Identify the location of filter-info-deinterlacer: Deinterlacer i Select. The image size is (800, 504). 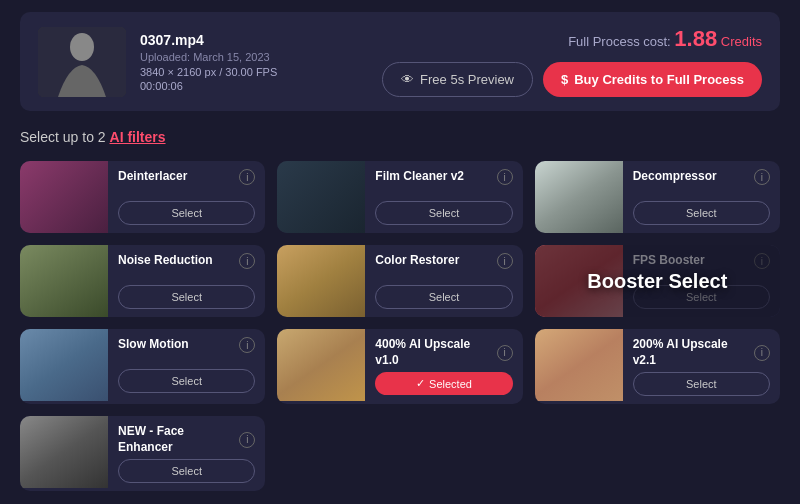
(186, 197).